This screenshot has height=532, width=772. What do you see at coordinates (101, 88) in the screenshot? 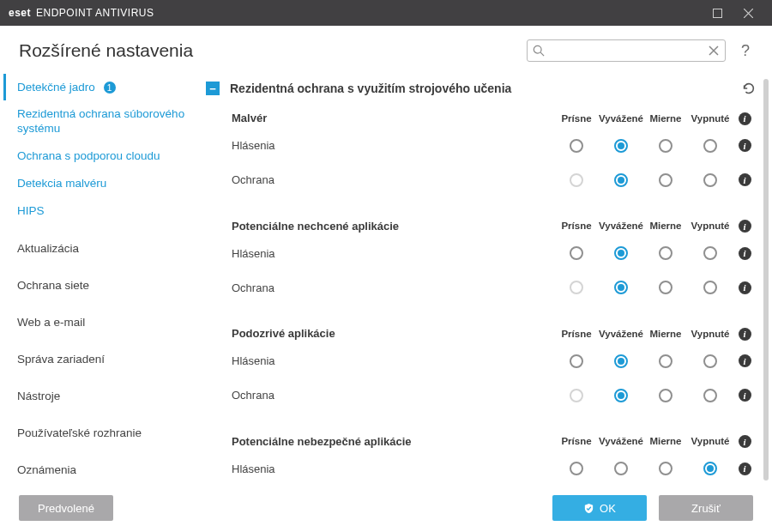
I see `sidebar-item-detection-core: Detekčné jadro 1` at bounding box center [101, 88].